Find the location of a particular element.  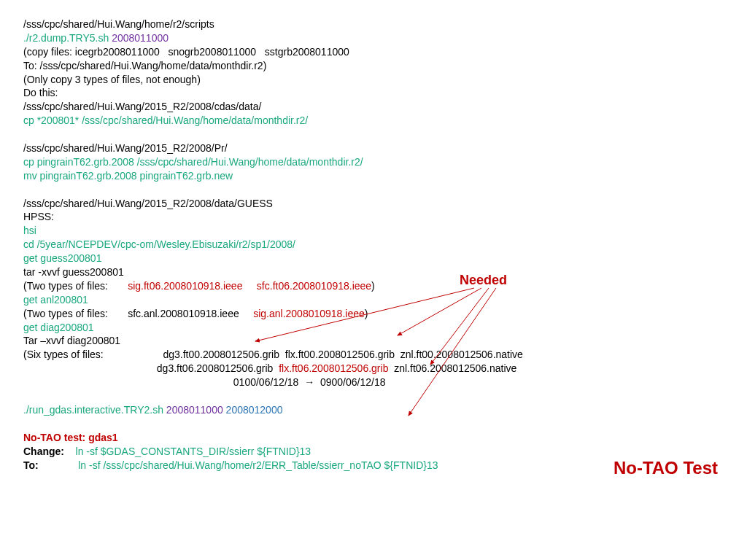

line: No-TAO test: gdas1 is located at coordinates (374, 438).